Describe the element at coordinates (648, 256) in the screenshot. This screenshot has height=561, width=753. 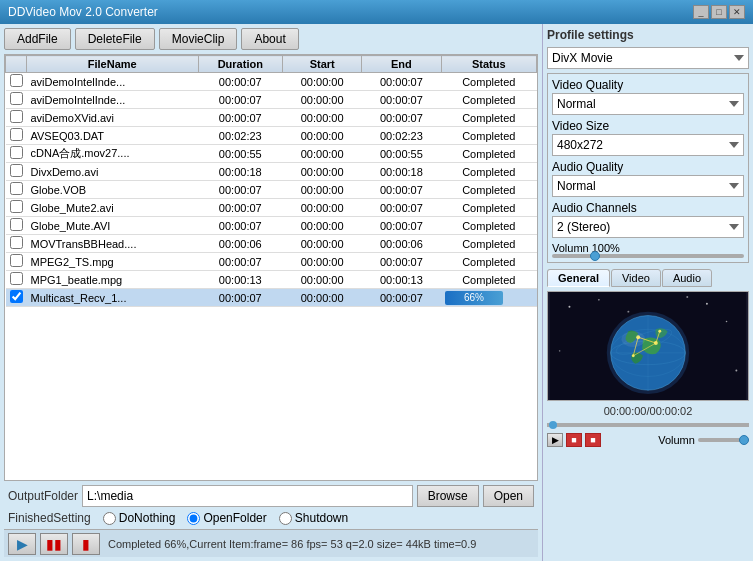
I see `volume-slider-track` at that location.